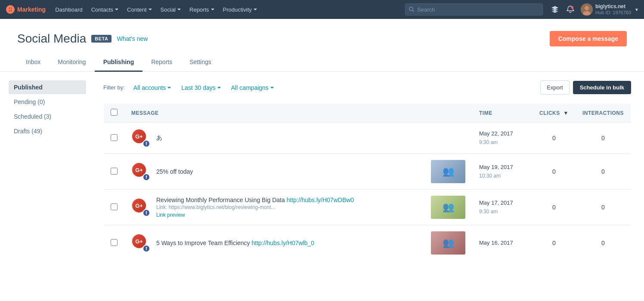 The width and height of the screenshot is (644, 301). What do you see at coordinates (204, 243) in the screenshot?
I see `message-body: 5 Ways to Improve Team Efficiency` at bounding box center [204, 243].